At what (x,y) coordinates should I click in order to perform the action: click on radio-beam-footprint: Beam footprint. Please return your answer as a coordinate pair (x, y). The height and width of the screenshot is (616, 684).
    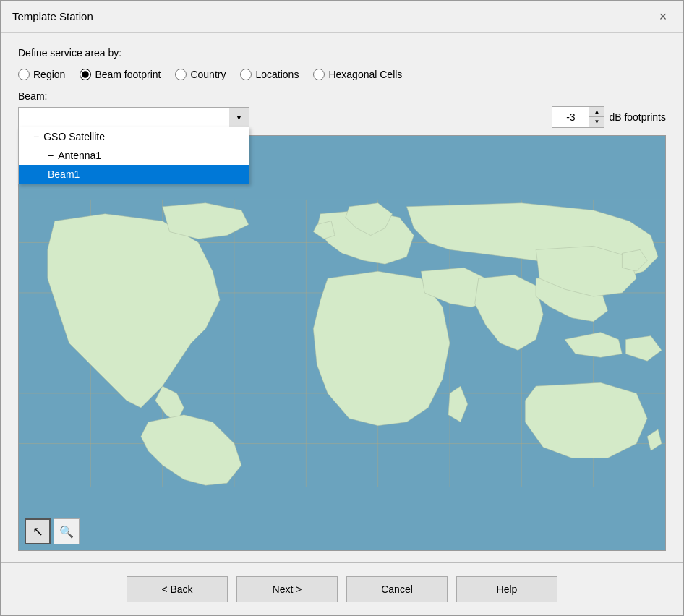
    Looking at the image, I should click on (120, 74).